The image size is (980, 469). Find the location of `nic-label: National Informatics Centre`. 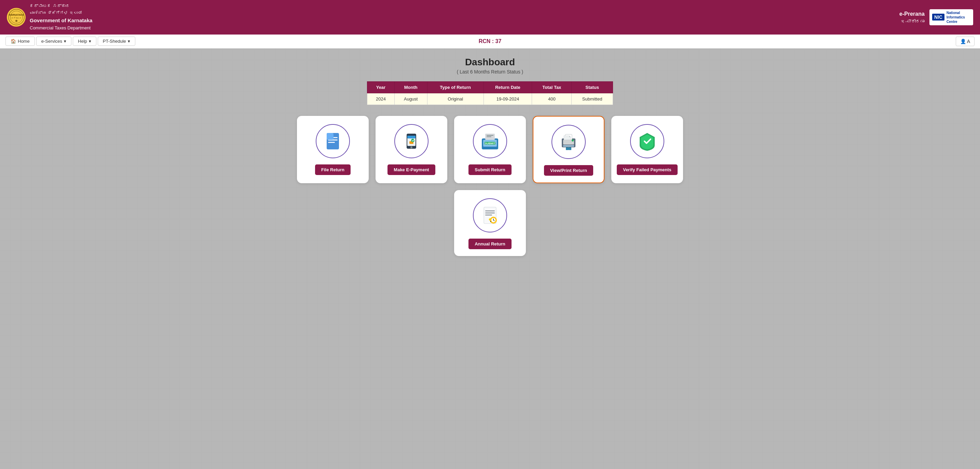

nic-label: National Informatics Centre is located at coordinates (959, 18).